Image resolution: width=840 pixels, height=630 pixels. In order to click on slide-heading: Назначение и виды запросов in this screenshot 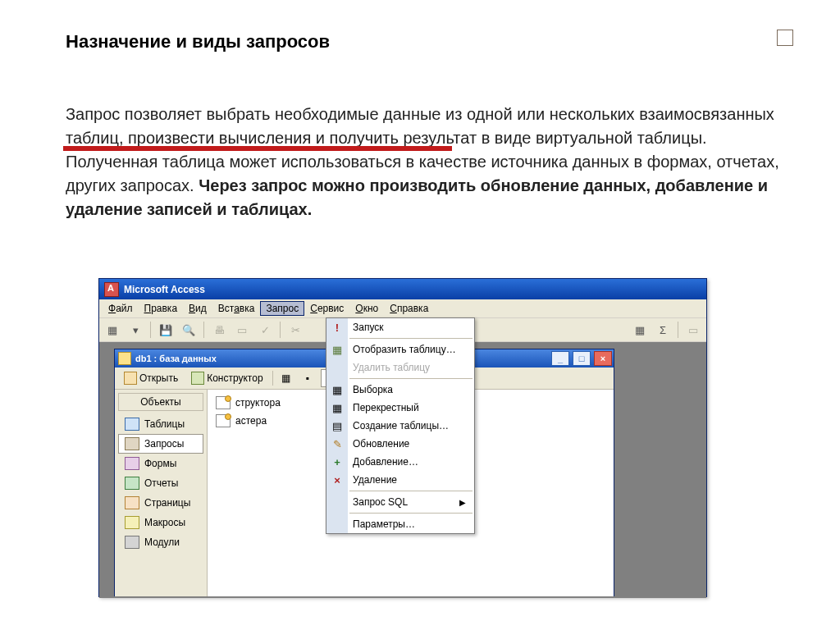, I will do `click(198, 42)`.